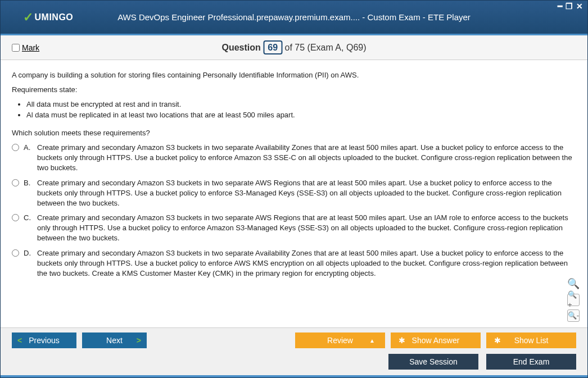  I want to click on option-a: A. Create primary and secondary Amazon S…, so click(294, 158).